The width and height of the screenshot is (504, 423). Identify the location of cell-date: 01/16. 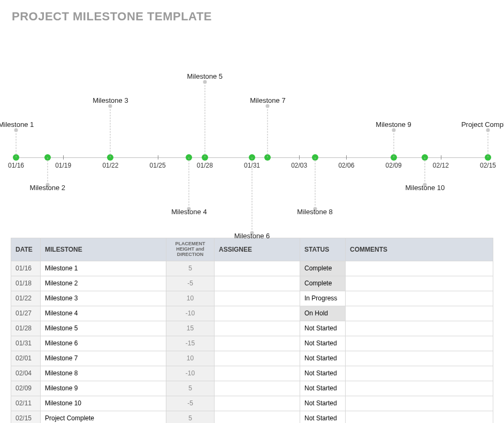
(26, 268).